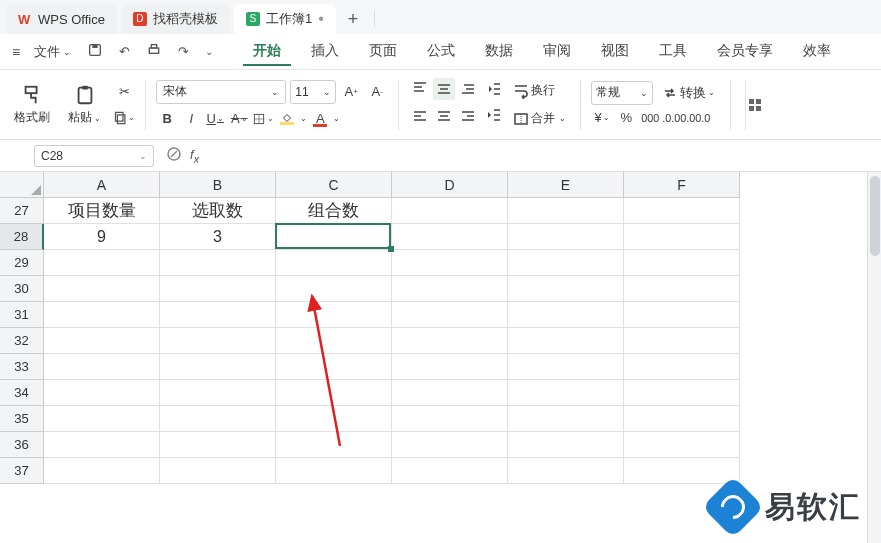 The image size is (881, 543). Describe the element at coordinates (94, 156) in the screenshot. I see `name-box: C28 ⌄` at that location.